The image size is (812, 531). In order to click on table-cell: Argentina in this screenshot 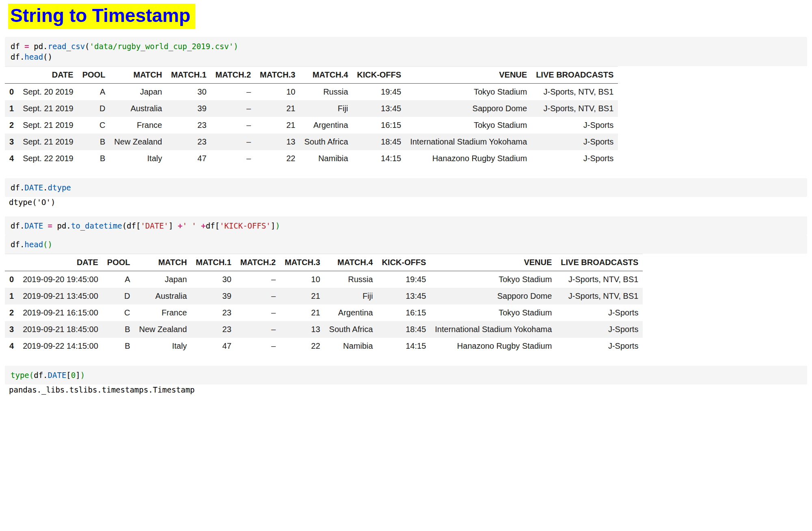, I will do `click(351, 313)`.